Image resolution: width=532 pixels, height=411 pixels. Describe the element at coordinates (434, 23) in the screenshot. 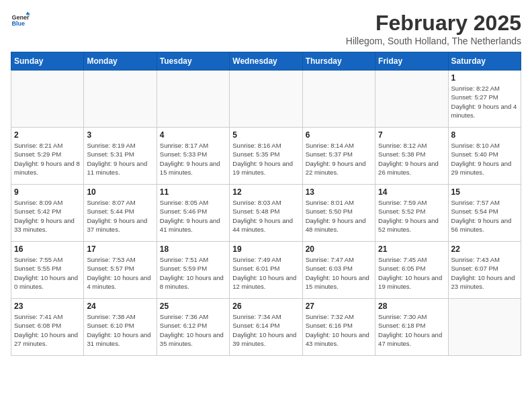

I see `month-title: February 2025` at that location.